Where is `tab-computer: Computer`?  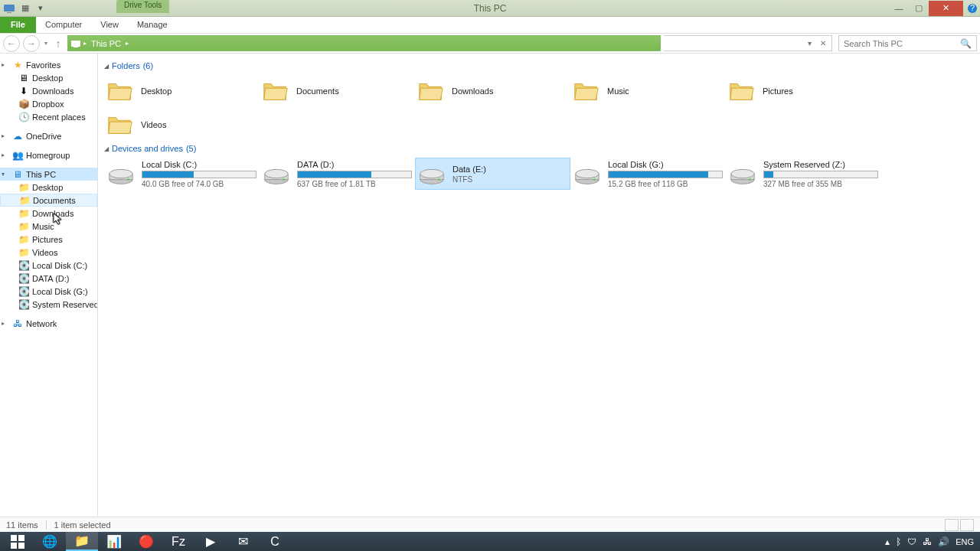 tab-computer: Computer is located at coordinates (64, 24).